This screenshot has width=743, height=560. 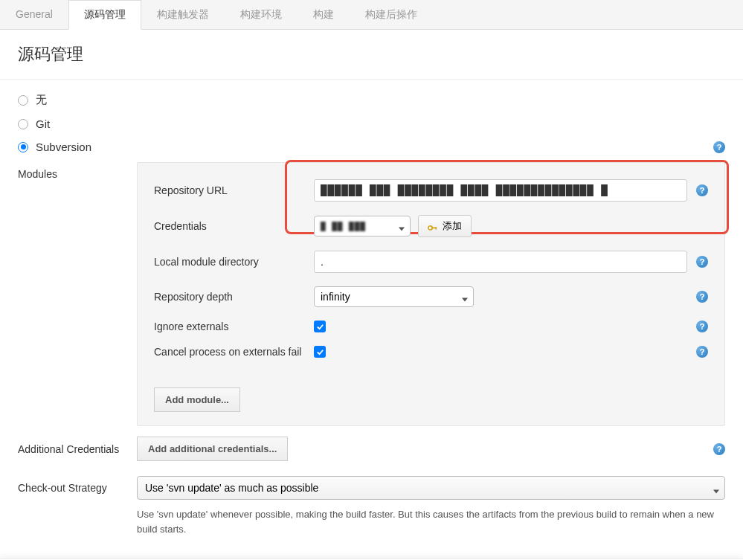 I want to click on additional-credentials-label: Additional Credentials, so click(x=77, y=449).